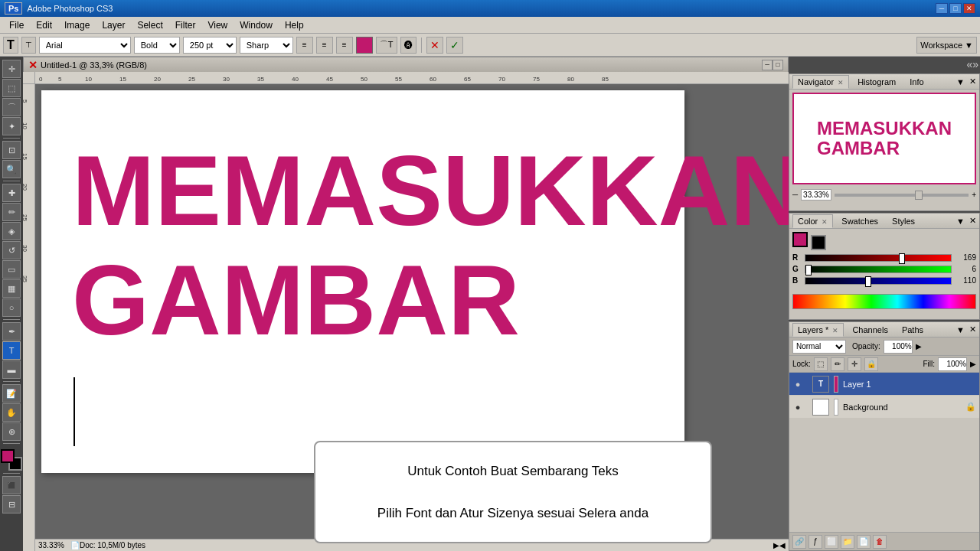 This screenshot has height=551, width=980. What do you see at coordinates (960, 330) in the screenshot?
I see `layers-panel-menu-icon: ▼` at bounding box center [960, 330].